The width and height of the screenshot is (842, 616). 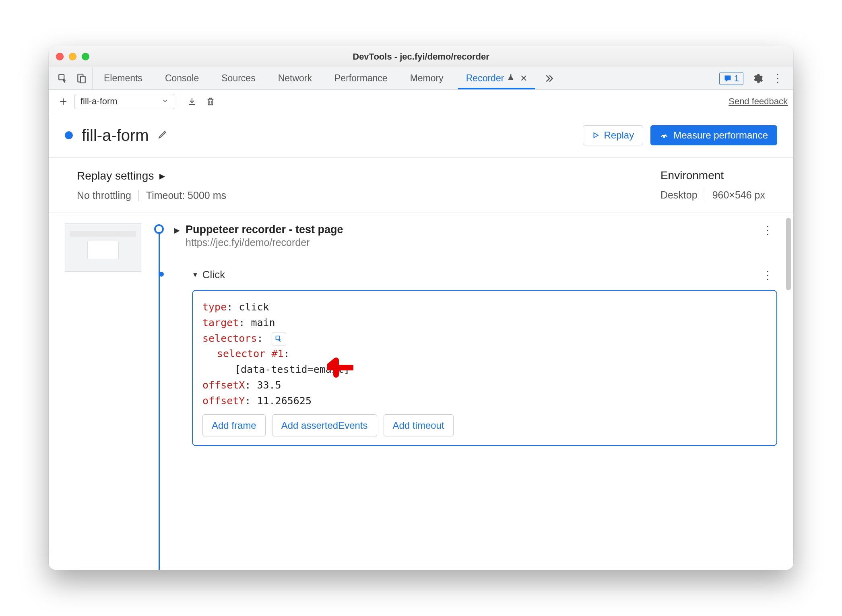 What do you see at coordinates (72, 78) in the screenshot?
I see `inspect-tools` at bounding box center [72, 78].